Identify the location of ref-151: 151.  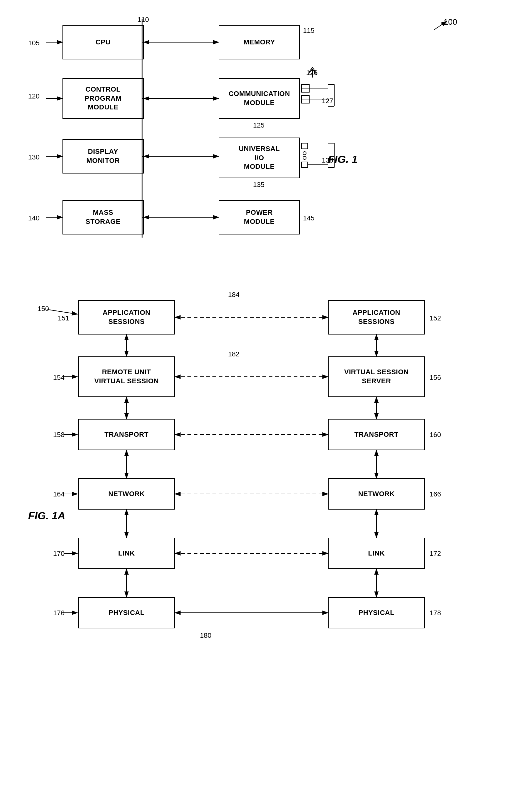
(63, 318).